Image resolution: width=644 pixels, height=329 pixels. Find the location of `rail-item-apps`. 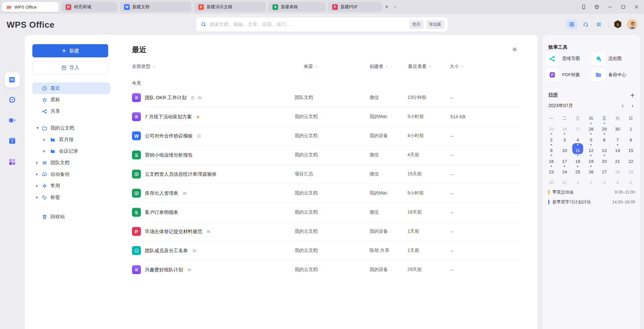

rail-item-apps is located at coordinates (12, 162).